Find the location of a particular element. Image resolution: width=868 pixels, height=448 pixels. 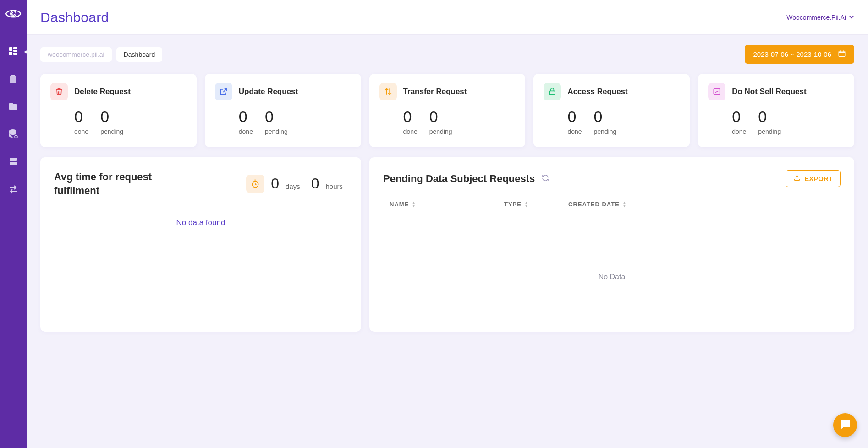

page-title: Dashboard is located at coordinates (74, 17).